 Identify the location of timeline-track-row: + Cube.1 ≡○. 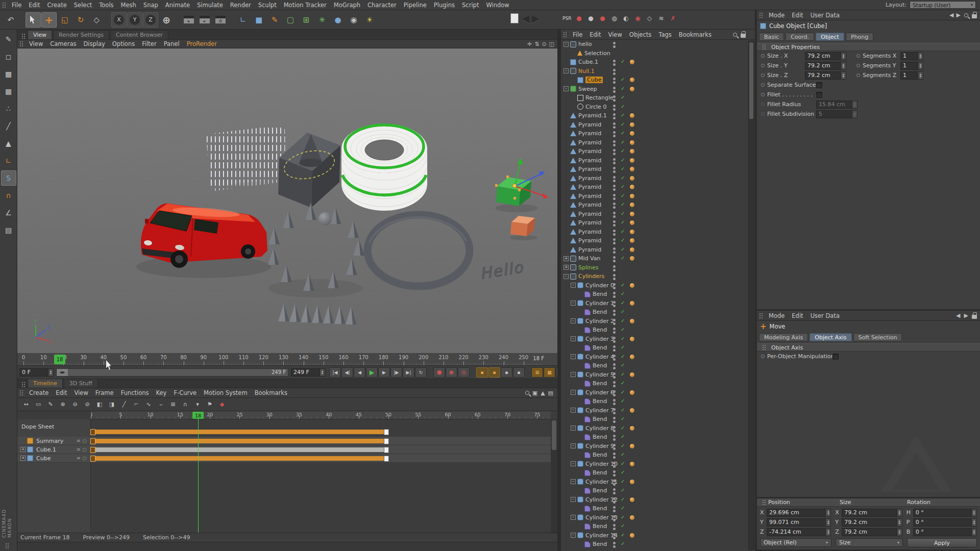
(287, 450).